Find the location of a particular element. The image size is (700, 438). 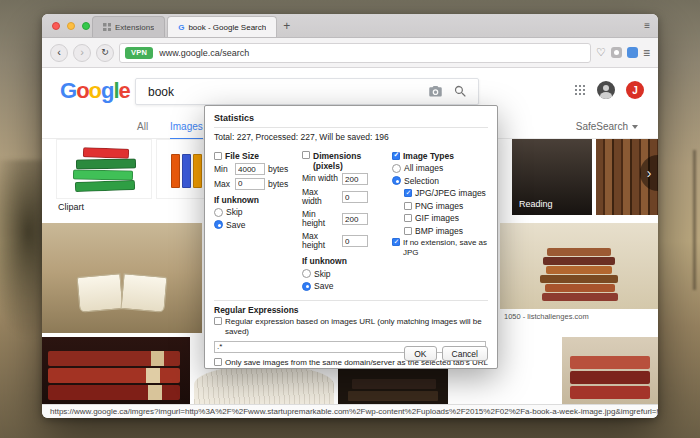

category-label-clipart: Clipart is located at coordinates (71, 207).